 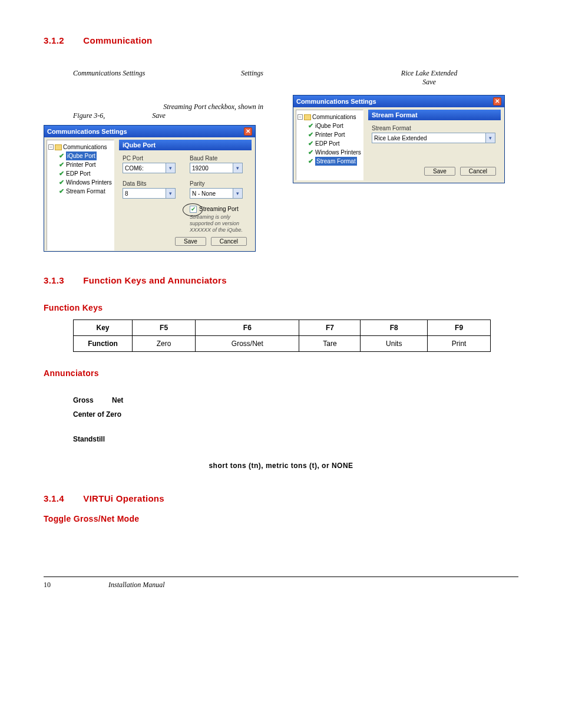 What do you see at coordinates (149, 184) in the screenshot?
I see `databits-label: Data Bits` at bounding box center [149, 184].